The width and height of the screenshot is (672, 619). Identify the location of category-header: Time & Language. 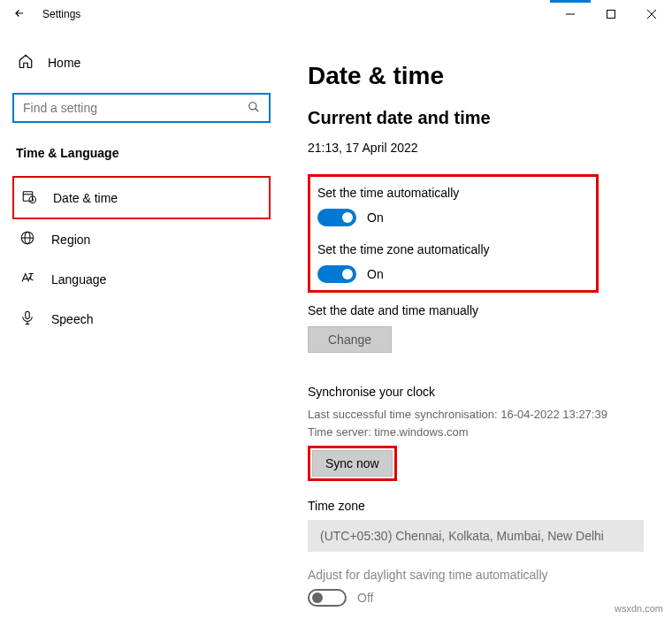
(141, 153).